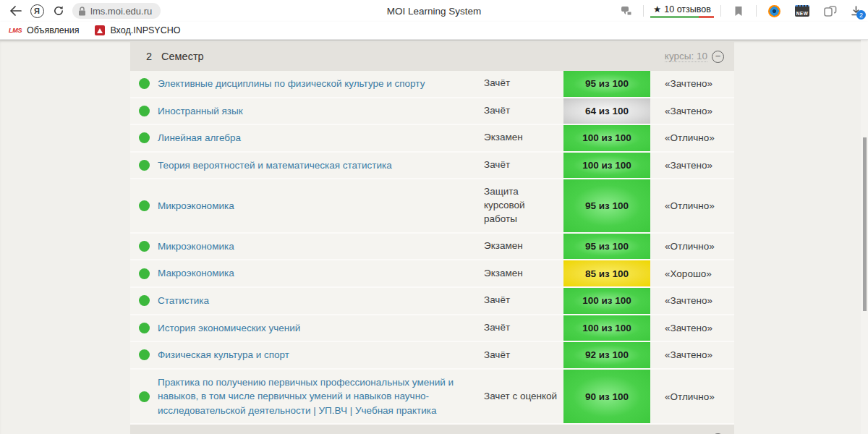 This screenshot has width=868, height=434. I want to click on course-result: «Хорошо», so click(692, 273).